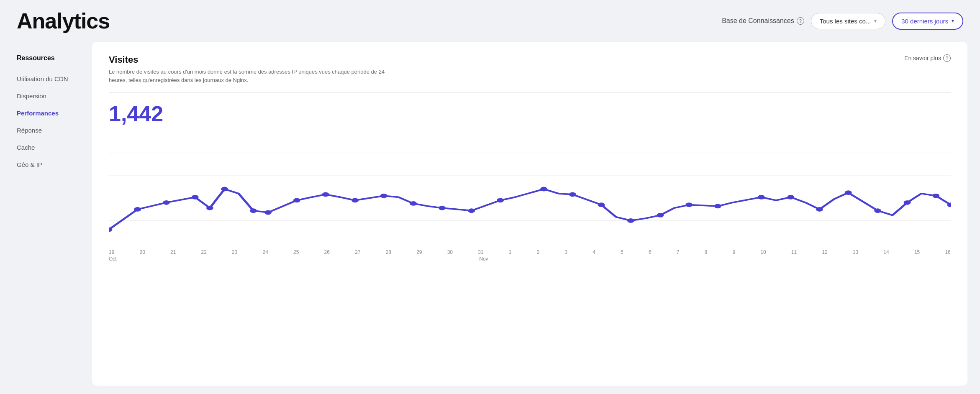  I want to click on sidebar-item-geoip: Géo & IP, so click(50, 165).